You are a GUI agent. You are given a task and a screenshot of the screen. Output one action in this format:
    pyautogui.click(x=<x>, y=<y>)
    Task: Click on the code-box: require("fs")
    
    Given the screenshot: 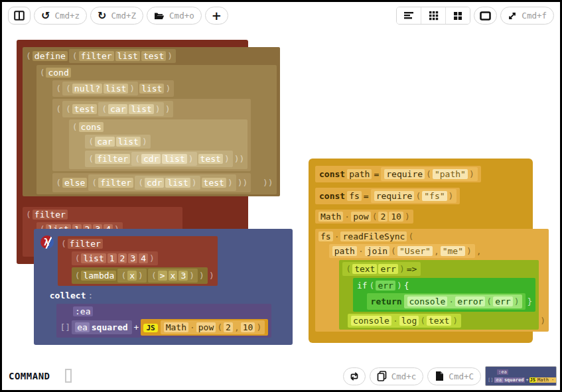 What is the action you would take?
    pyautogui.click(x=414, y=196)
    